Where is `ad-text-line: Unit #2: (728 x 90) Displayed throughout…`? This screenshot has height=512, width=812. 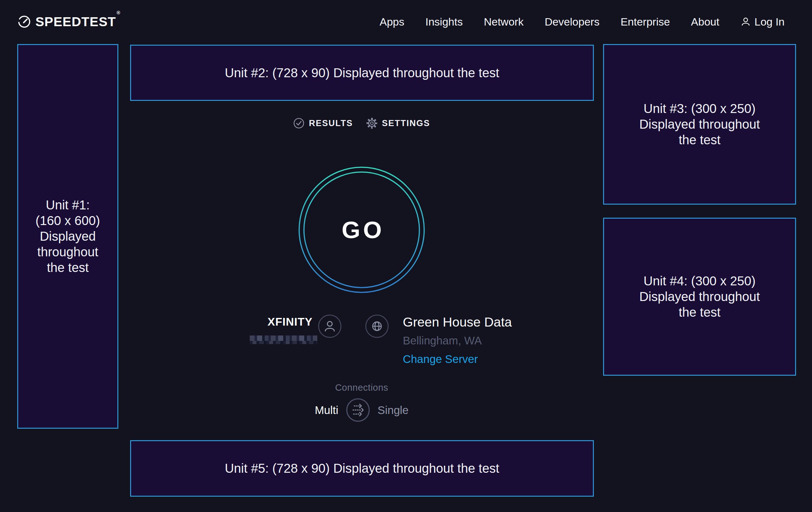 ad-text-line: Unit #2: (728 x 90) Displayed throughout… is located at coordinates (362, 73).